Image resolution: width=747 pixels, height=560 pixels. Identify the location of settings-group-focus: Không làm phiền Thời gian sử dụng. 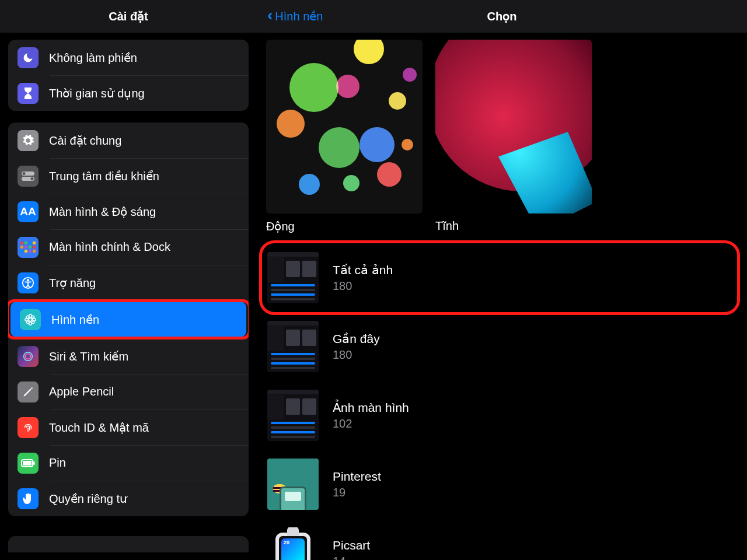
(128, 75).